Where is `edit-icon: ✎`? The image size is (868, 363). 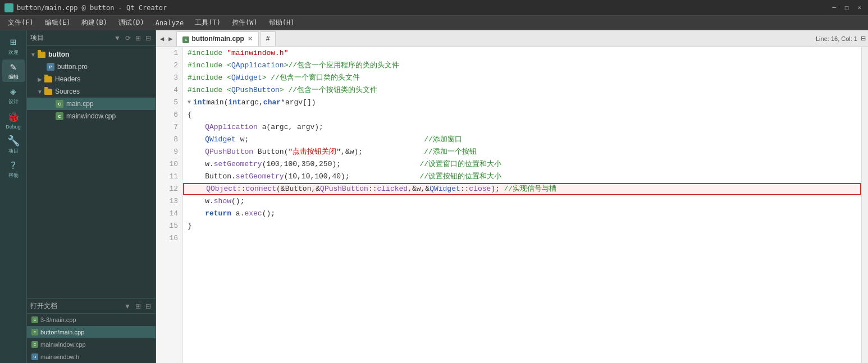
edit-icon: ✎ is located at coordinates (13, 66).